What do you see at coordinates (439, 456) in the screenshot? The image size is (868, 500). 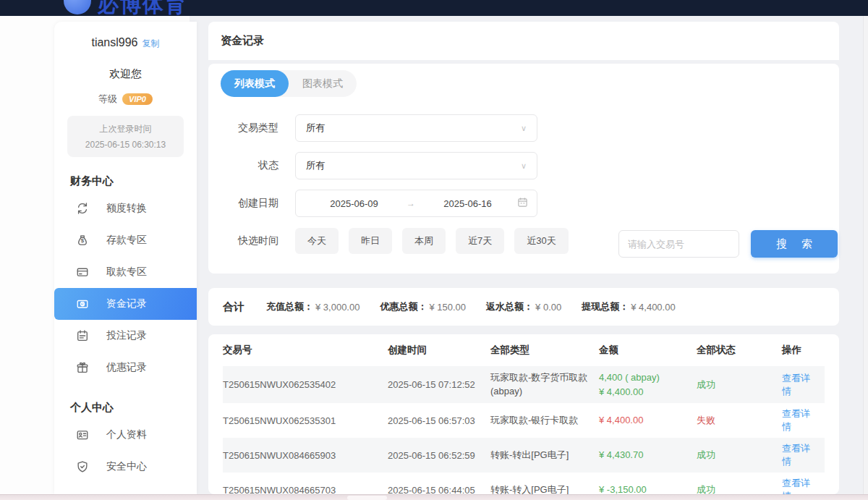 I see `created-time: 2025-06-15 06:52:59` at bounding box center [439, 456].